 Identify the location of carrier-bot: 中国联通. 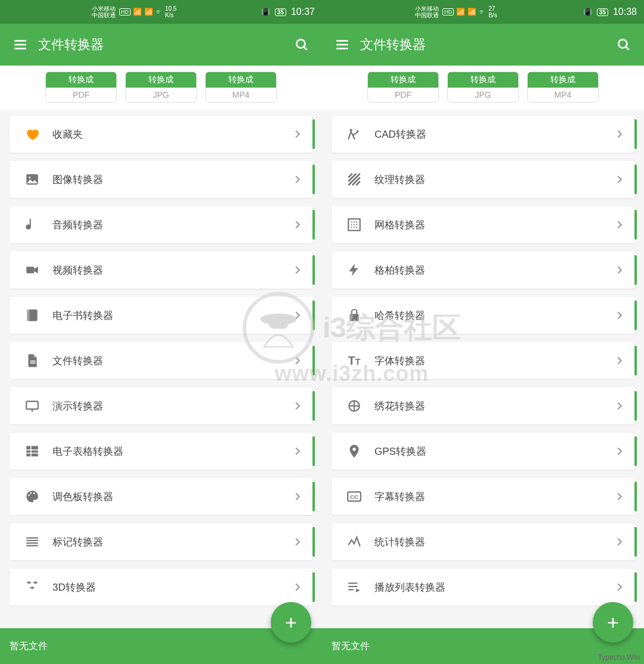
(104, 15).